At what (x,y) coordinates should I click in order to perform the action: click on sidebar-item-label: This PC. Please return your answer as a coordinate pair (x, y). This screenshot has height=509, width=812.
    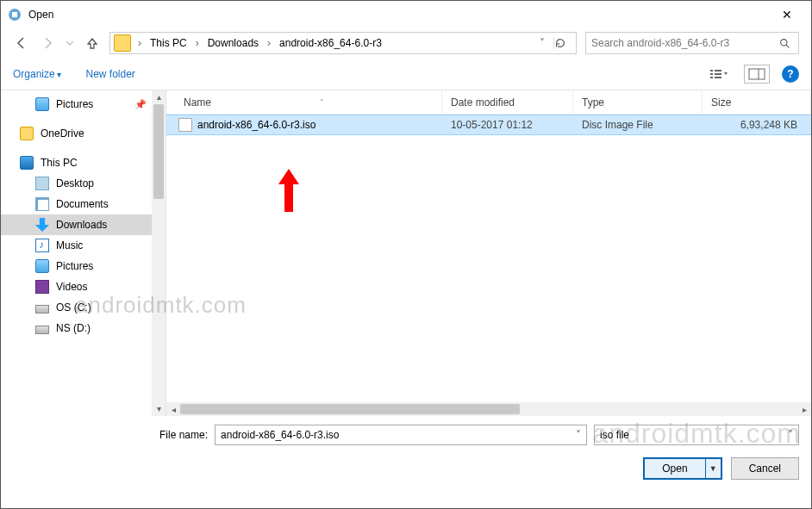
    Looking at the image, I should click on (59, 163).